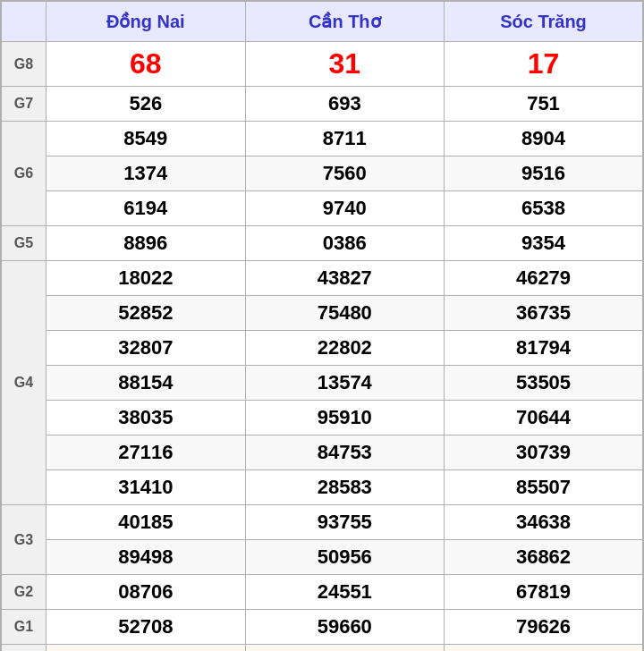 Image resolution: width=644 pixels, height=651 pixels. What do you see at coordinates (146, 104) in the screenshot?
I see `g7-dong-nai: 526` at bounding box center [146, 104].